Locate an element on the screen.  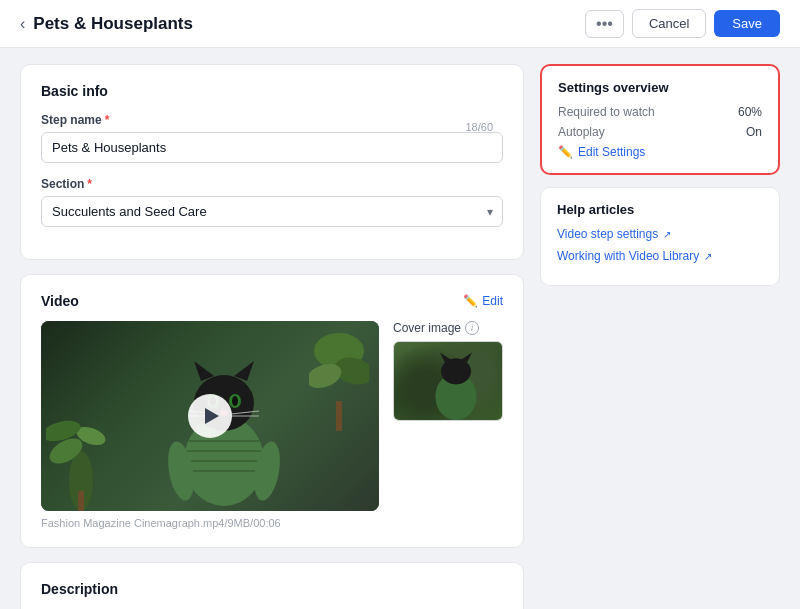
autoplay-label: Autoplay is located at coordinates (582, 132).